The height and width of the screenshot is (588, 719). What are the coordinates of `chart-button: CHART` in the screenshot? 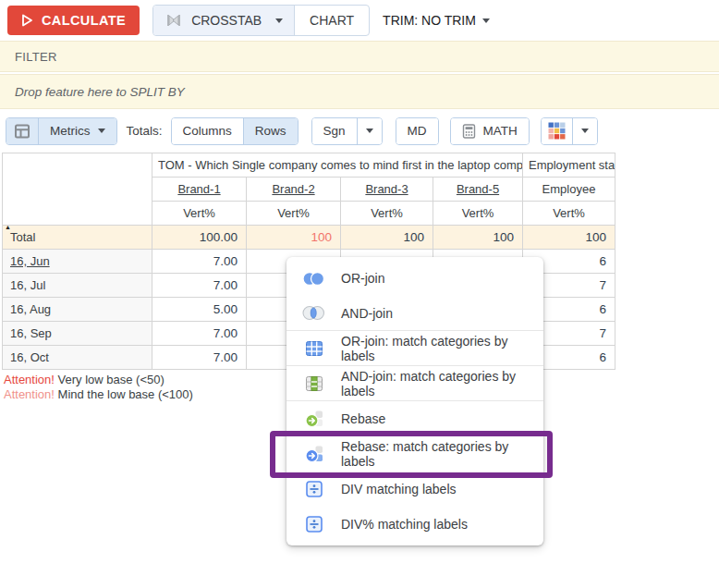 It's located at (332, 20).